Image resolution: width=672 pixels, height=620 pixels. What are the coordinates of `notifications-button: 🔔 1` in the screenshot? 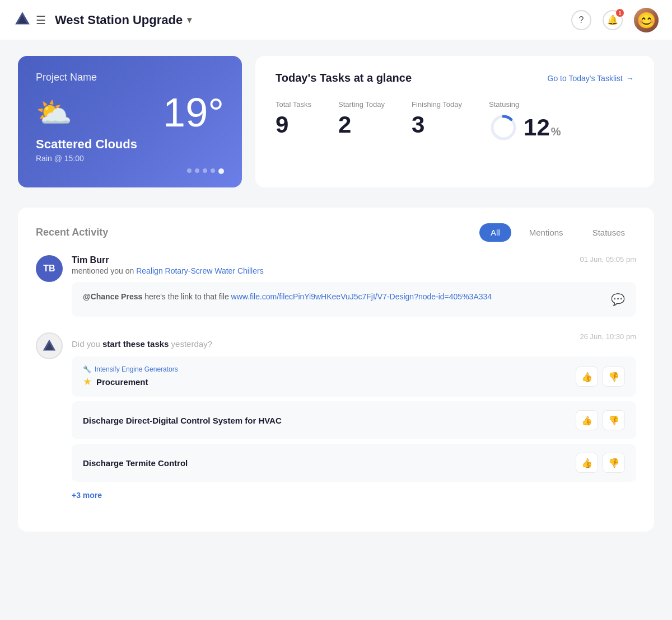 It's located at (613, 20).